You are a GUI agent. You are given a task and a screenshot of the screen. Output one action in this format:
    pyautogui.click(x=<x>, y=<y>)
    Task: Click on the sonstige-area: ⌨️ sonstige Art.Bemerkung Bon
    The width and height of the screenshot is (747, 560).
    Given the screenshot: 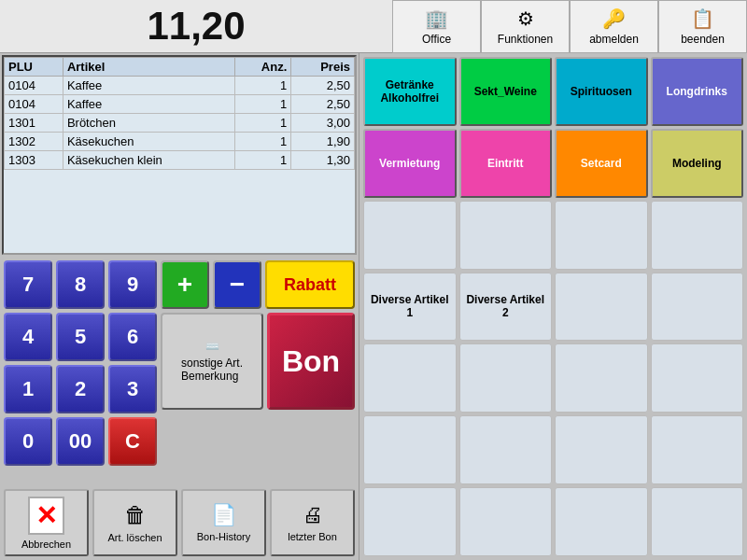 What is the action you would take?
    pyautogui.click(x=258, y=361)
    